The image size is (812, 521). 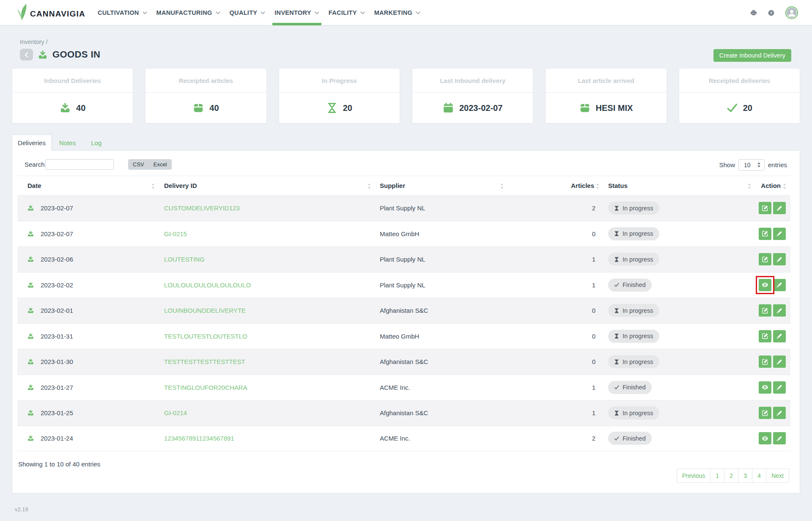 What do you see at coordinates (32, 143) in the screenshot?
I see `tab-deliveries: Deliveries` at bounding box center [32, 143].